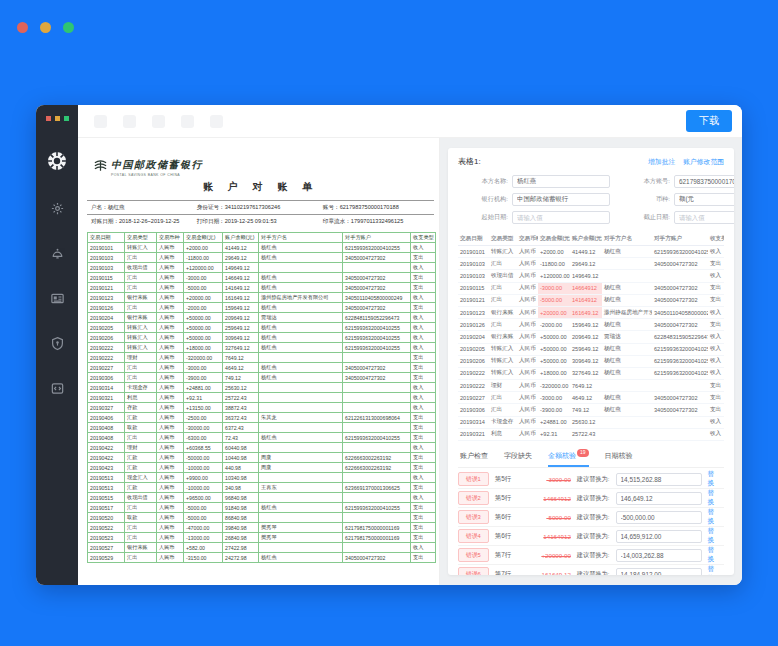 This screenshot has height=646, width=778. What do you see at coordinates (211, 221) in the screenshot?
I see `info-label: 打印日期：` at bounding box center [211, 221].